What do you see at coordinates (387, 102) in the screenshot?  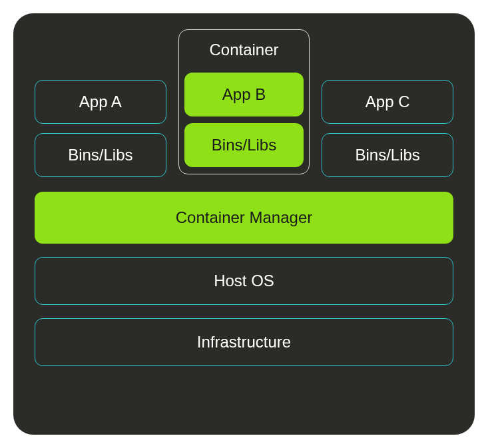 I see `app-c-label: App C` at bounding box center [387, 102].